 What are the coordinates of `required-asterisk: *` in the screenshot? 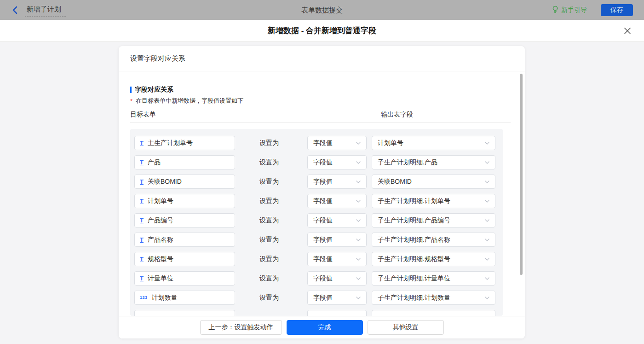 It's located at (132, 100).